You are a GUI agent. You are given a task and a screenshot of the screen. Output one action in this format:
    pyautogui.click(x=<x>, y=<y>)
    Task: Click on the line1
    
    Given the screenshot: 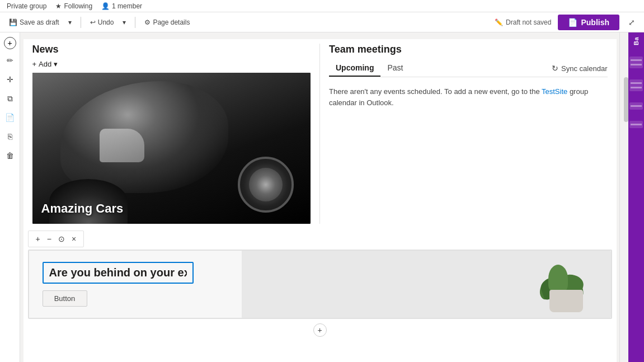 What is the action you would take?
    pyautogui.click(x=636, y=60)
    